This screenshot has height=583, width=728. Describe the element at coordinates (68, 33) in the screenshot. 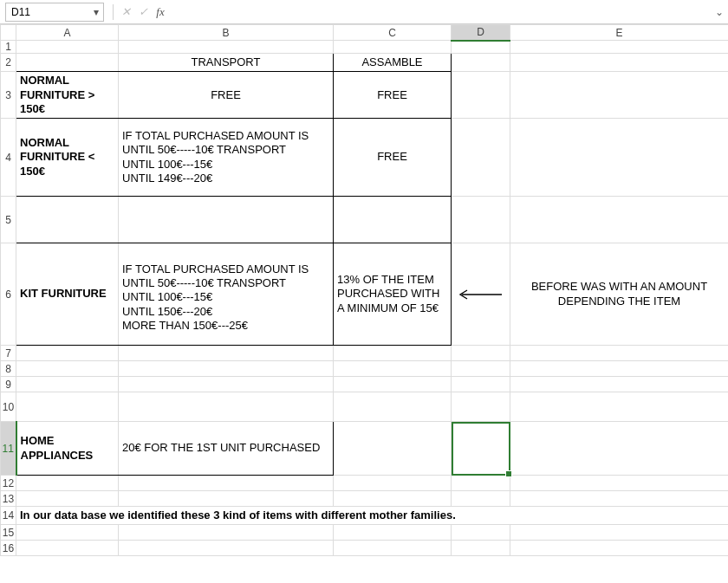

I see `column-header-A: A` at that location.